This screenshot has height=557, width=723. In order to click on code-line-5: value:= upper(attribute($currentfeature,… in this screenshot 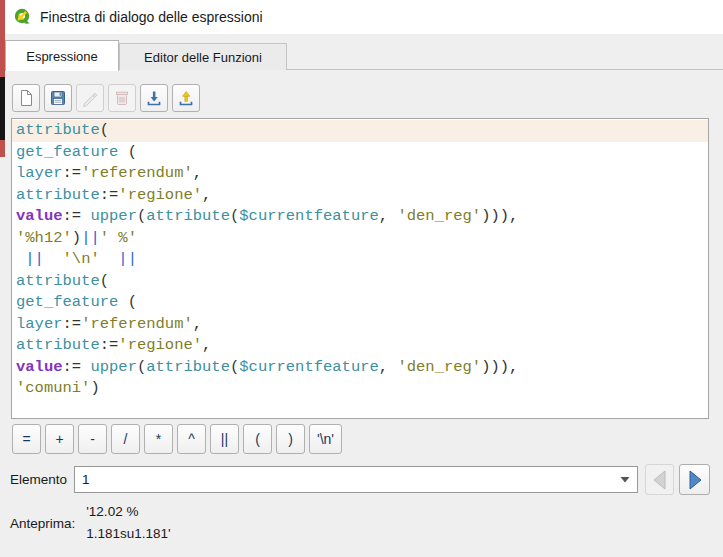, I will do `click(360, 217)`.